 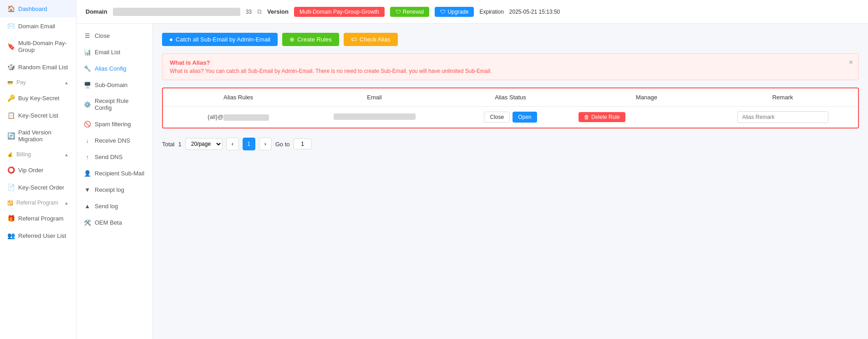 I want to click on receipt-log-icon: ▼, so click(x=87, y=190).